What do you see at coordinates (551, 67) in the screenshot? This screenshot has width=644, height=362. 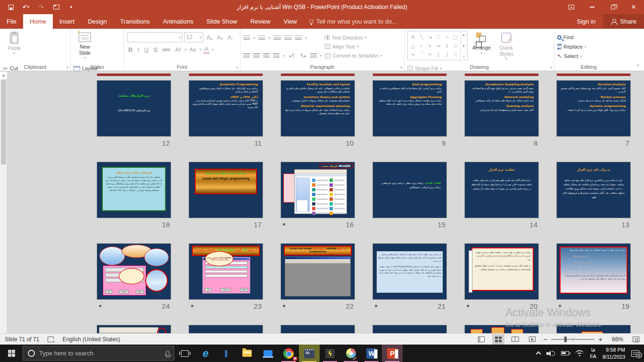 I see `drawing-dialog-launcher-icon: ↘` at bounding box center [551, 67].